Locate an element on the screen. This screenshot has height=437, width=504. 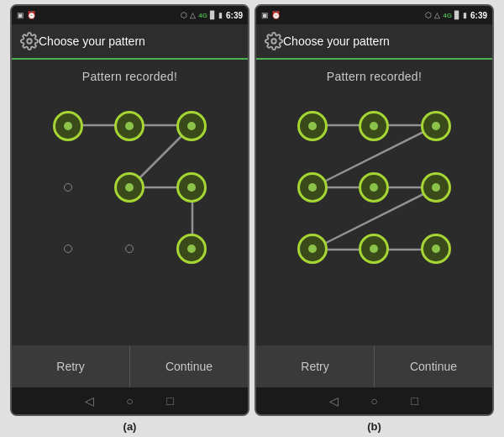
phone-label-phone-b: (b) is located at coordinates (375, 427).